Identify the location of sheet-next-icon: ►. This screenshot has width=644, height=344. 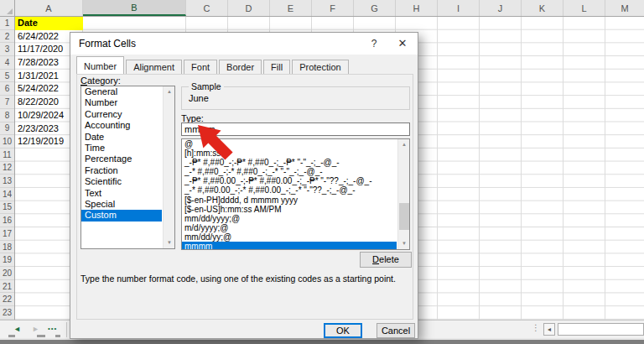
(35, 329).